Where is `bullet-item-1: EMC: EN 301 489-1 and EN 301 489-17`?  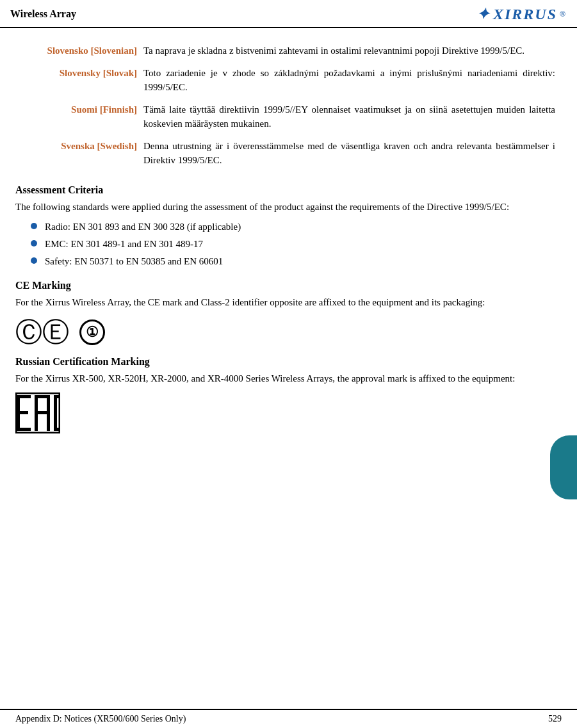
bullet-item-1: EMC: EN 301 489-1 and EN 301 489-17 is located at coordinates (296, 245).